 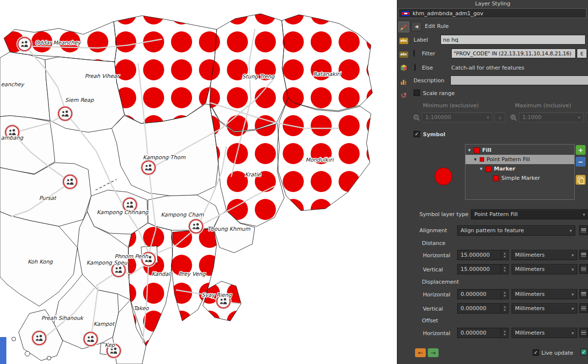 What do you see at coordinates (427, 68) in the screenshot?
I see `else-label: Else` at bounding box center [427, 68].